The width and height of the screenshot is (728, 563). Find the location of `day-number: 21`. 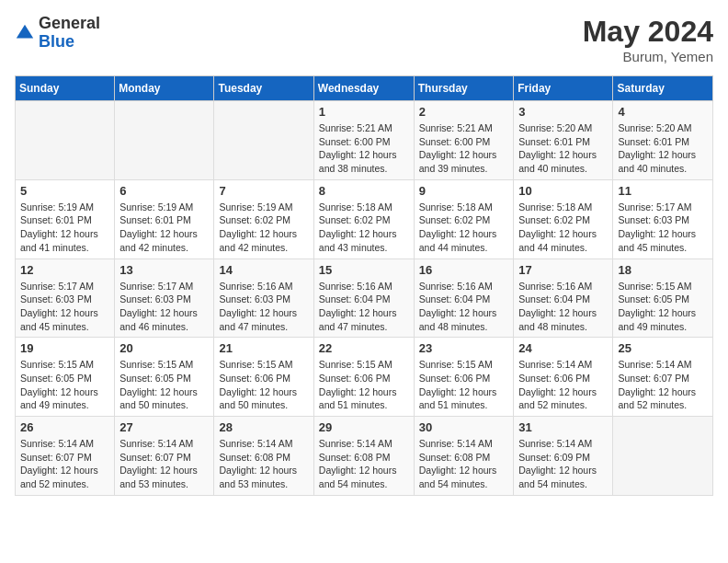

day-number: 21 is located at coordinates (263, 348).